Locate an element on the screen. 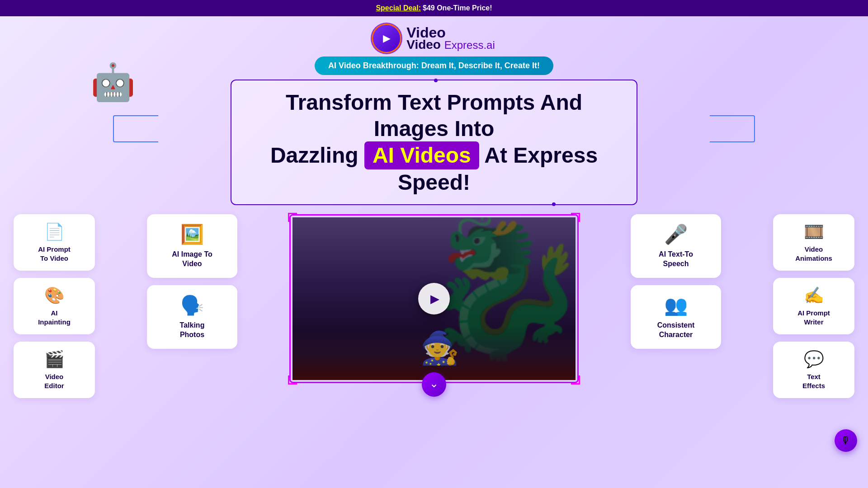 The image size is (868, 488). right-inner-cards: 🎤 AI Text-ToSpeech 👥 ConsistentCharacter is located at coordinates (676, 281).